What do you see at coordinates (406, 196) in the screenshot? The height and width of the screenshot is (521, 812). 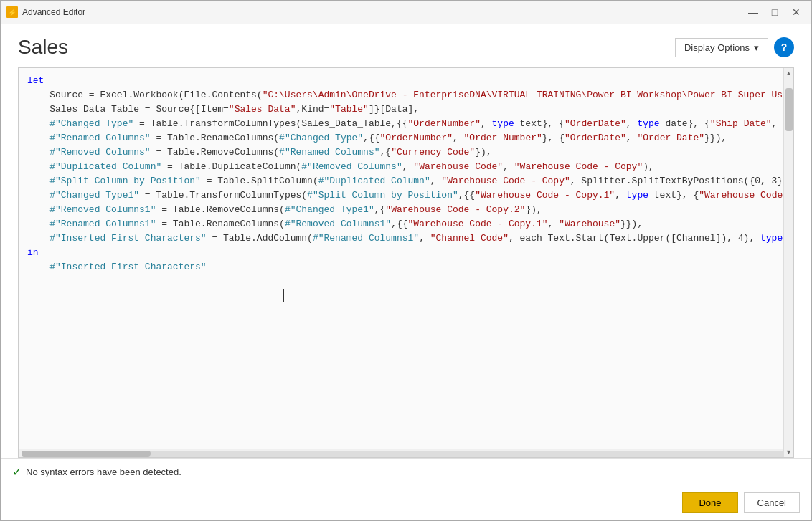 I see `code-line: #"Changed Type1" = Table.TransformColumn…` at bounding box center [406, 196].